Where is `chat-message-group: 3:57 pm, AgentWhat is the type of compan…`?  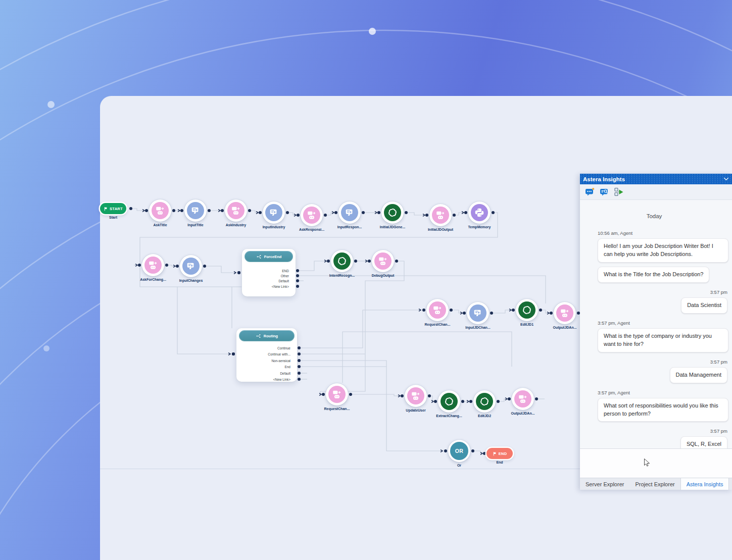 chat-message-group: 3:57 pm, AgentWhat is the type of compan… is located at coordinates (654, 336).